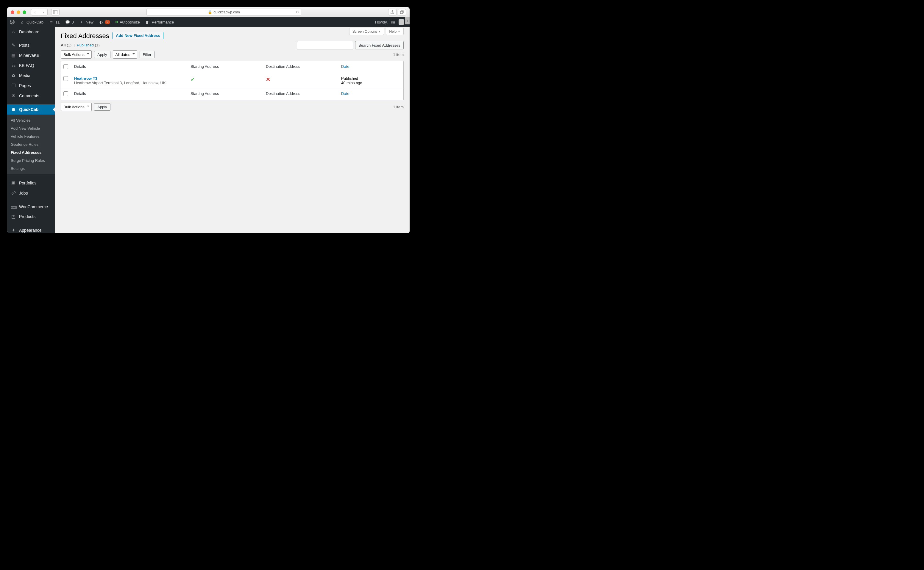 Image resolution: width=924 pixels, height=570 pixels. Describe the element at coordinates (24, 12) in the screenshot. I see `zoom-window` at that location.